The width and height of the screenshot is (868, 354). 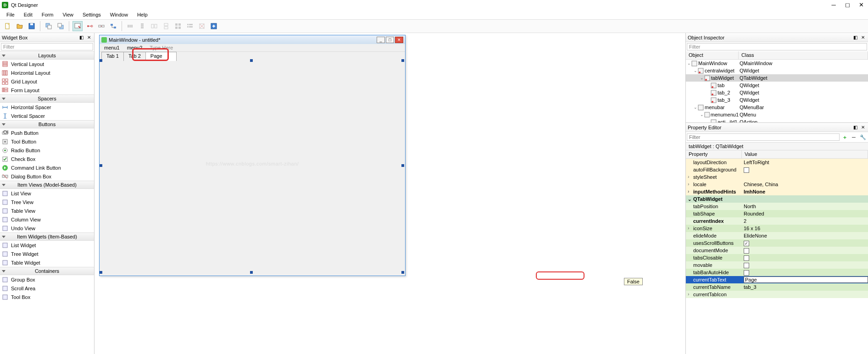 I want to click on form-close-button: ✕, so click(x=399, y=40).